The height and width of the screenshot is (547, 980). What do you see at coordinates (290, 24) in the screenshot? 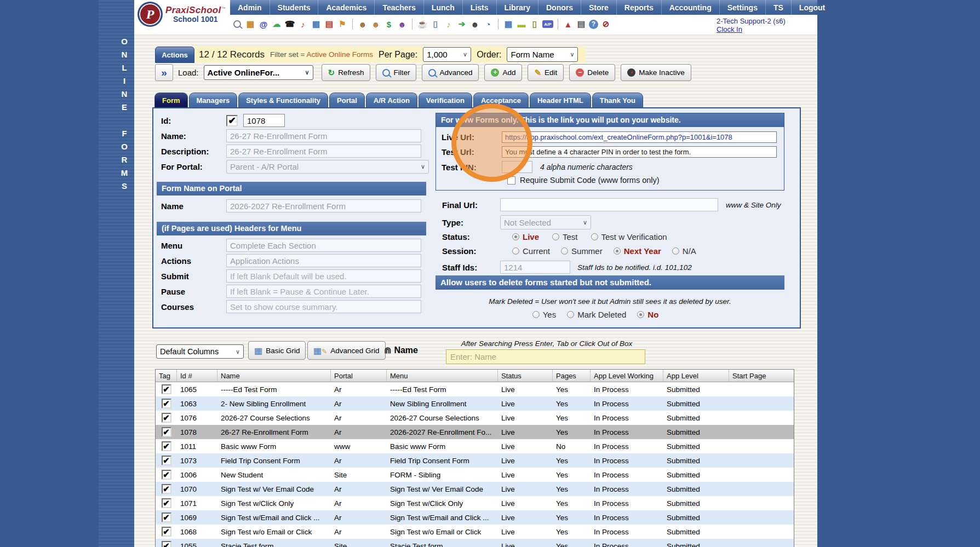
I see `phone-icon: ☎` at bounding box center [290, 24].